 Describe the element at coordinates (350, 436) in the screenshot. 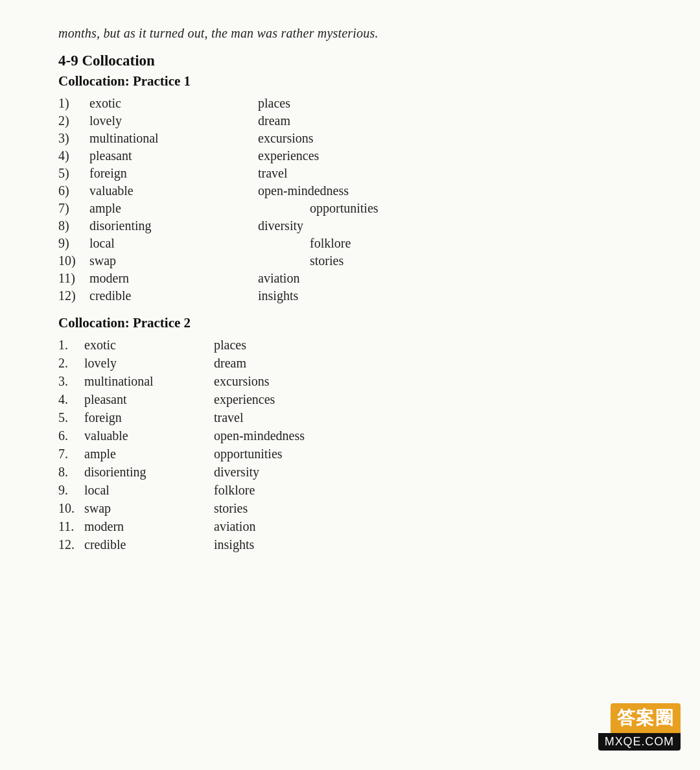

I see `list-item: 6.valuableopen-mindedness` at that location.